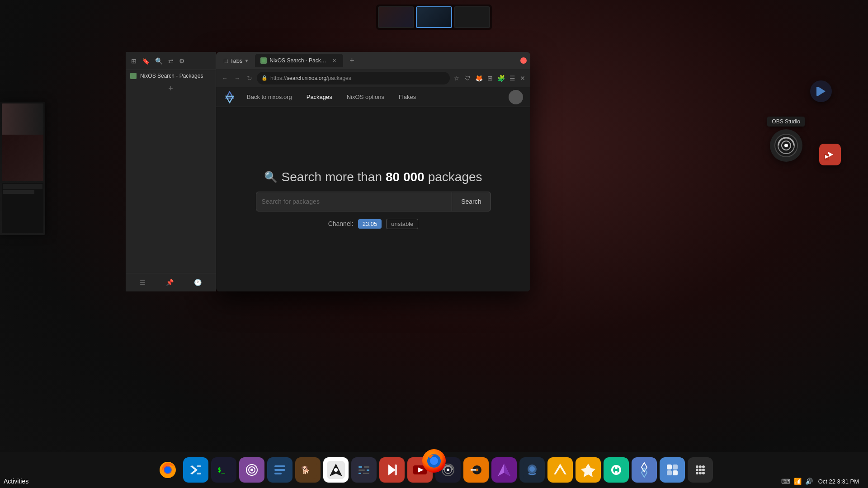 The height and width of the screenshot is (488, 868). I want to click on nav-packages: Packages, so click(319, 97).